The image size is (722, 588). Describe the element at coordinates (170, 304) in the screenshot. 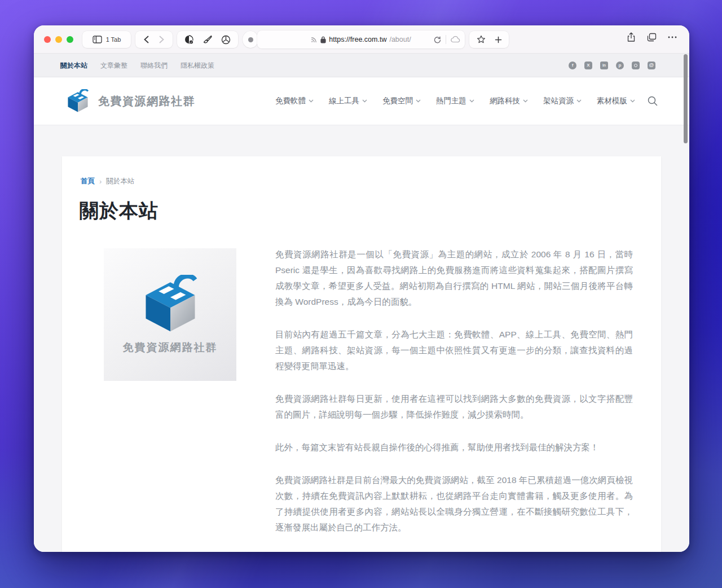

I see `site-logo-box-icon` at that location.